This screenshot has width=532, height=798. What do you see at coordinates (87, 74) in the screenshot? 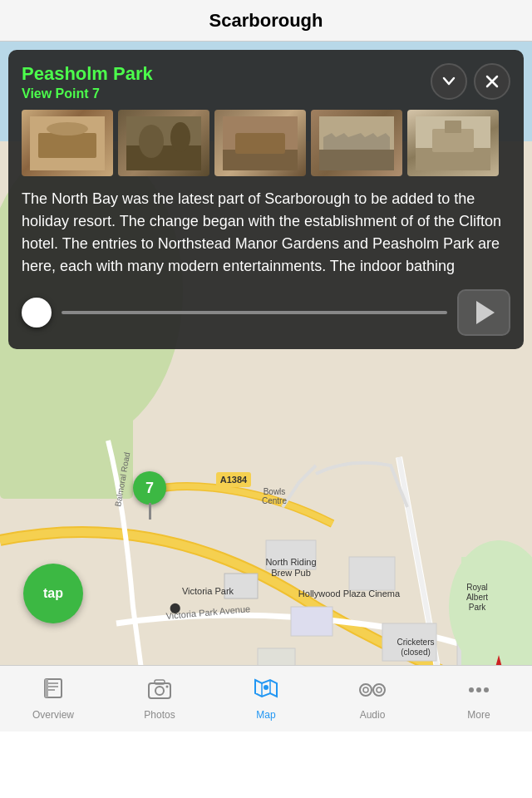
I see `panel-title: Peasholm Park` at bounding box center [87, 74].